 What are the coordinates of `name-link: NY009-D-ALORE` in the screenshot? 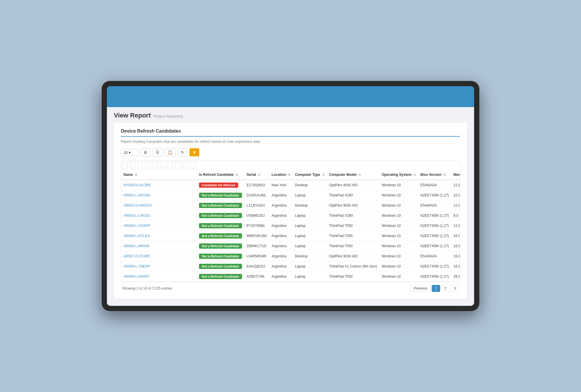 It's located at (137, 185).